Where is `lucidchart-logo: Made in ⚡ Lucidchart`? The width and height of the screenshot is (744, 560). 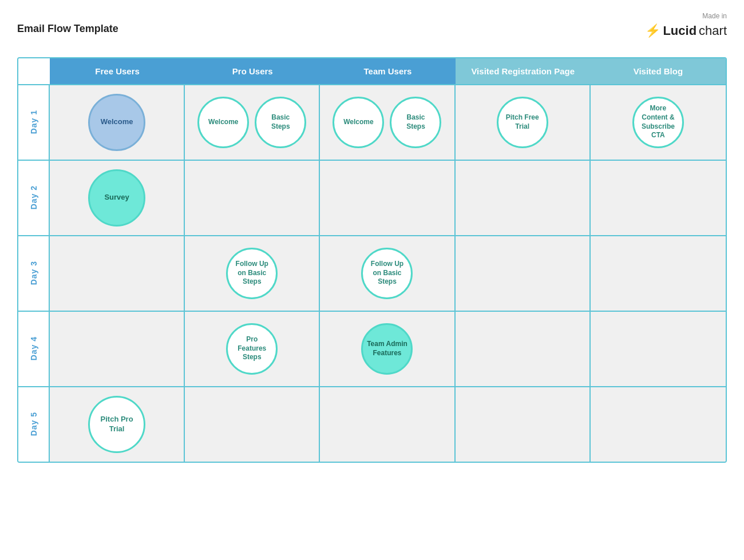
lucidchart-logo: Made in ⚡ Lucidchart is located at coordinates (686, 26).